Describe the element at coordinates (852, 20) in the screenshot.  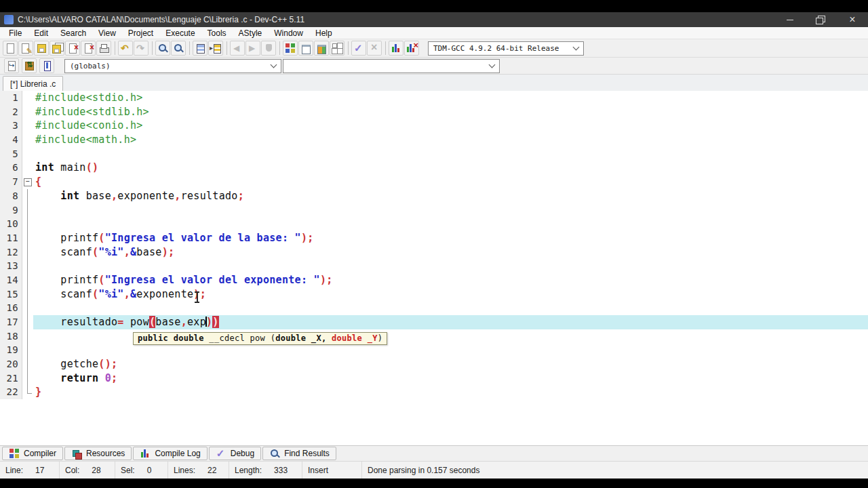
I see `close-icon` at that location.